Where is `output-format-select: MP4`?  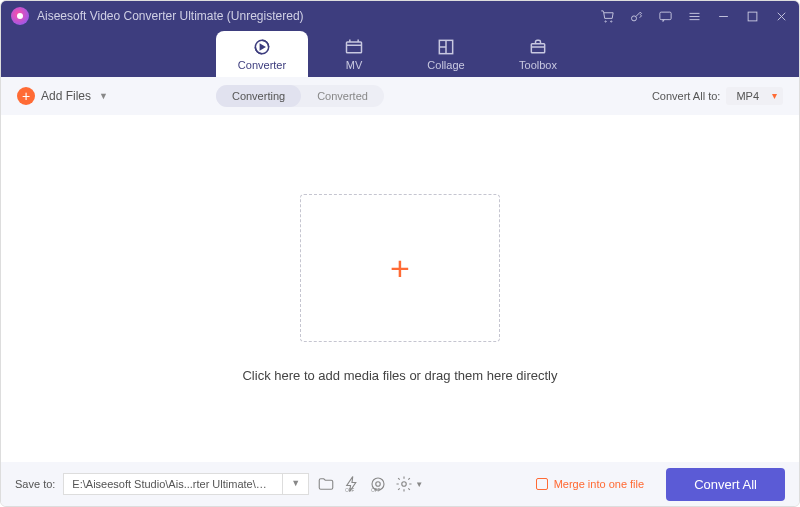 output-format-select: MP4 is located at coordinates (754, 96).